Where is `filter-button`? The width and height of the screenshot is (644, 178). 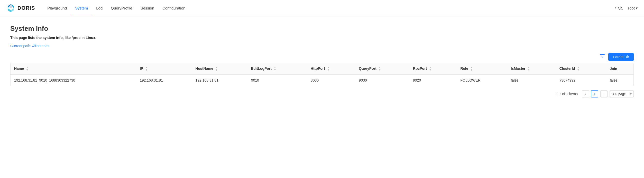 filter-button is located at coordinates (602, 57).